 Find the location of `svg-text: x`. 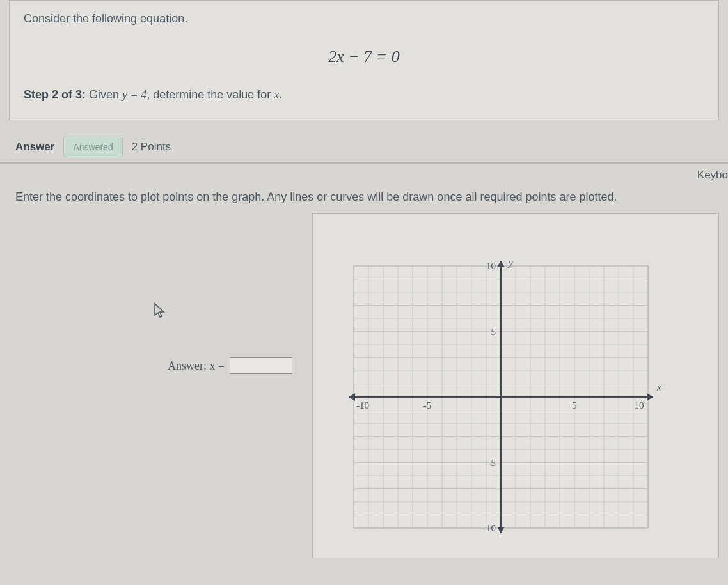

svg-text: x is located at coordinates (659, 387).